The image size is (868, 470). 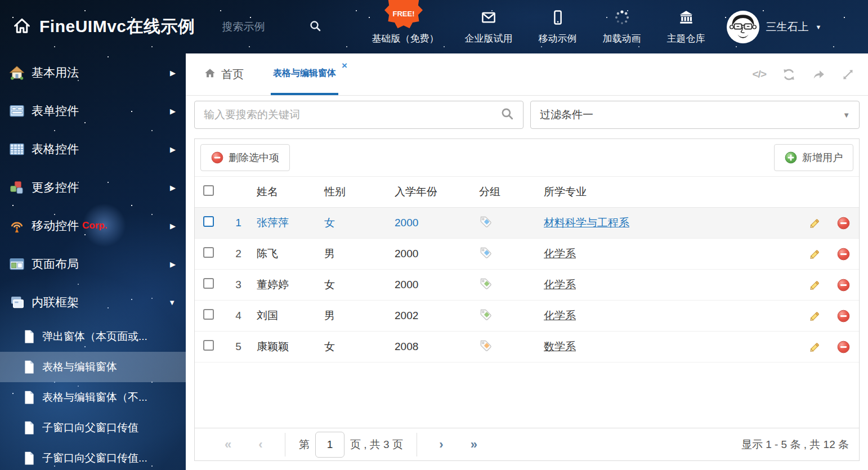 What do you see at coordinates (587, 223) in the screenshot?
I see `row-major-link: 材料科学与工程系` at bounding box center [587, 223].